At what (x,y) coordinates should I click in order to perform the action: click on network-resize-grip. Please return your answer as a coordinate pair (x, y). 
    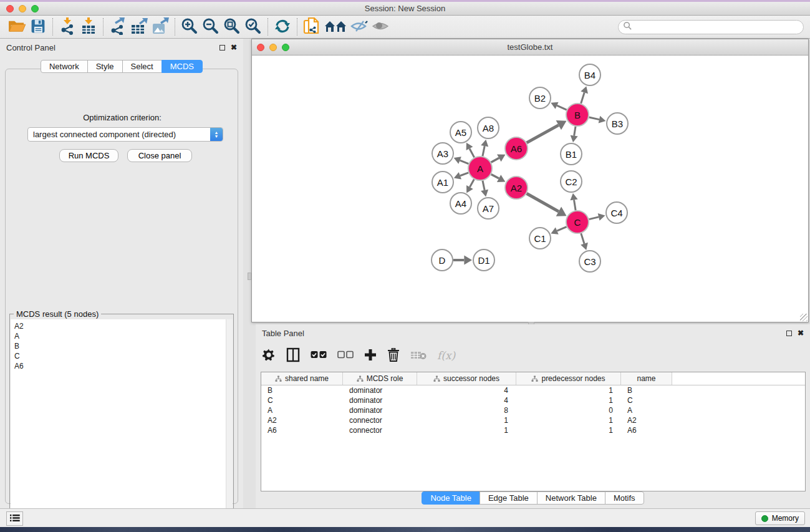
    Looking at the image, I should click on (804, 317).